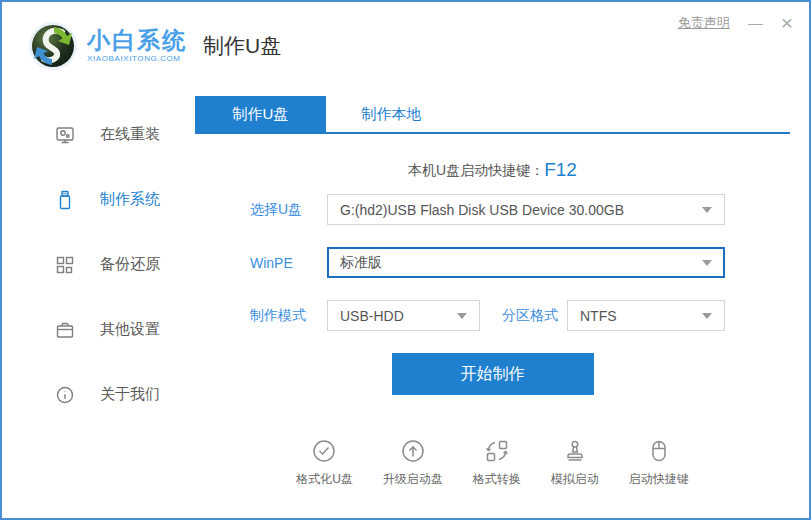 The image size is (811, 520). I want to click on partition-select: NTFS, so click(646, 316).